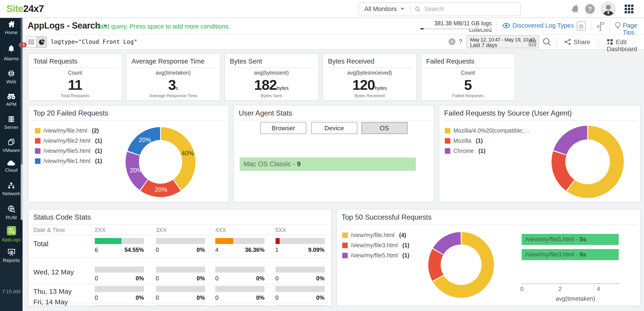 The width and height of the screenshot is (644, 311). What do you see at coordinates (384, 128) in the screenshot?
I see `tab-os: OS` at bounding box center [384, 128].